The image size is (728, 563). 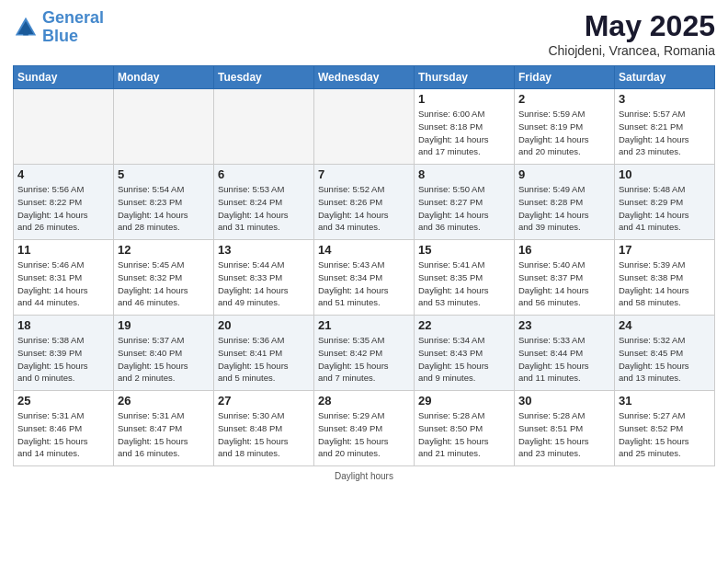 I want to click on calendar-cell: 26Sunrise: 5:31 AM Sunset: 8:47 PM Dayli…, so click(x=164, y=429).